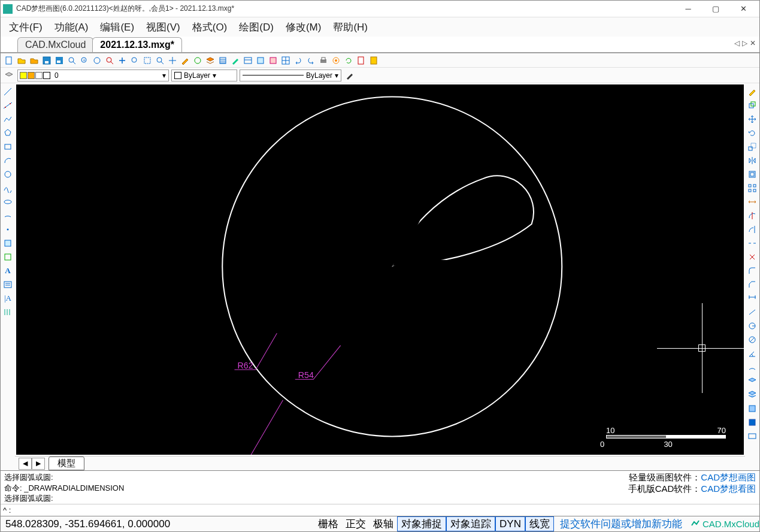 This screenshot has height=532, width=760. What do you see at coordinates (752, 119) in the screenshot?
I see `move-icon` at bounding box center [752, 119].